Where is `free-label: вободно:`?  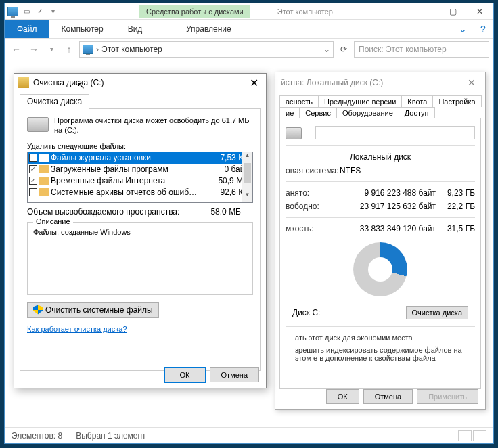 free-label: вободно: is located at coordinates (313, 206).